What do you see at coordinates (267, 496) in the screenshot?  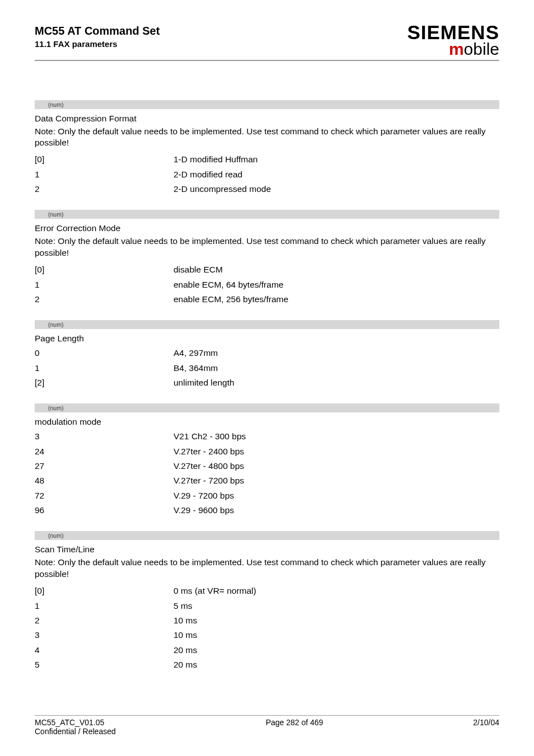 I see `param-row: 72V.29 - 7200 bps` at bounding box center [267, 496].